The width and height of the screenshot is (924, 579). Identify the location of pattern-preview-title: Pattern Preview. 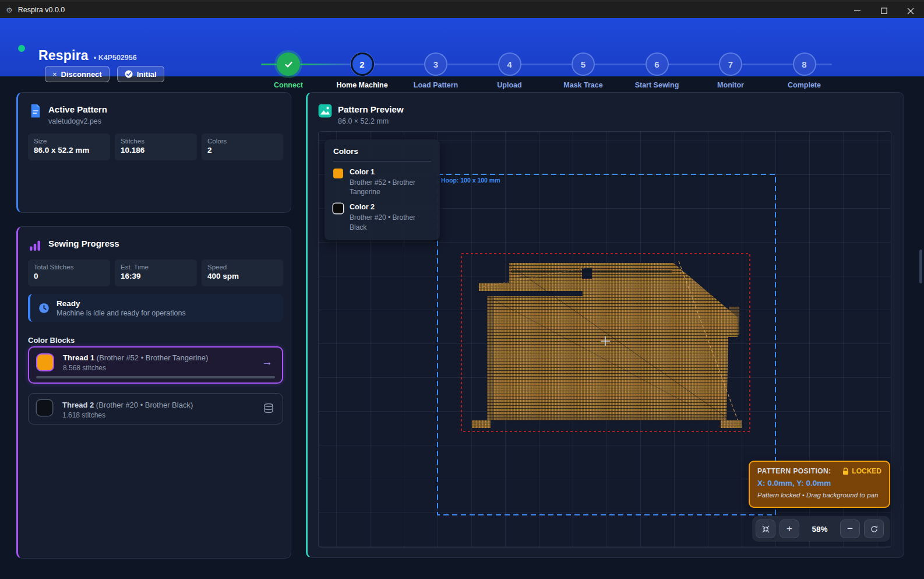
(371, 110).